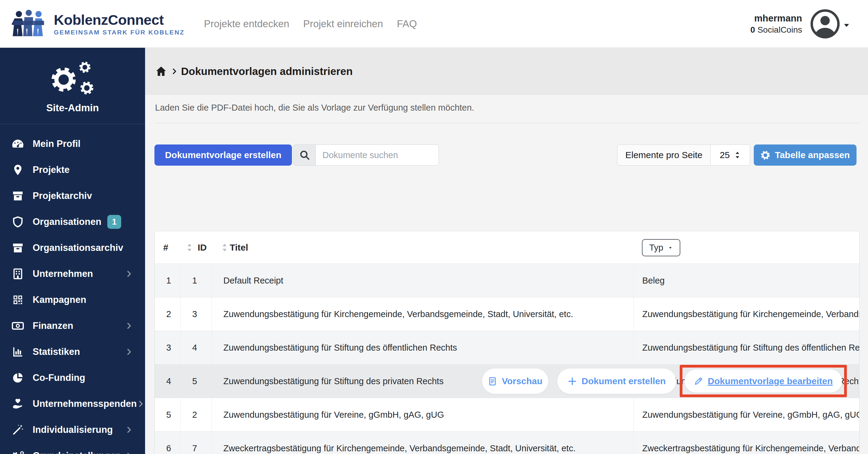  What do you see at coordinates (73, 170) in the screenshot?
I see `sidebar-item-projekte: Projekte` at bounding box center [73, 170].